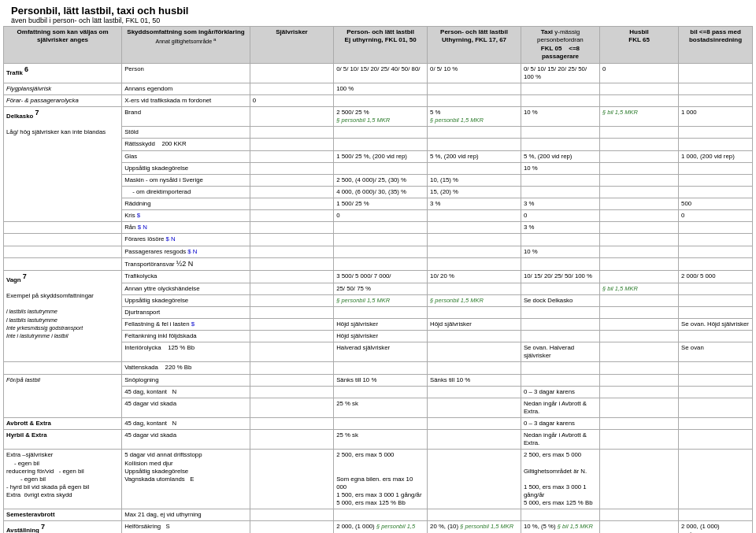 This screenshot has width=756, height=533. What do you see at coordinates (63, 72) in the screenshot?
I see `trafik-omf: Trafik 6` at bounding box center [63, 72].